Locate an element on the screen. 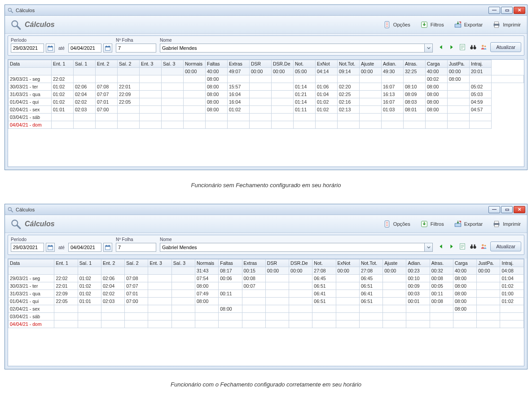 The height and width of the screenshot is (417, 532). data-cell is located at coordinates (160, 278).